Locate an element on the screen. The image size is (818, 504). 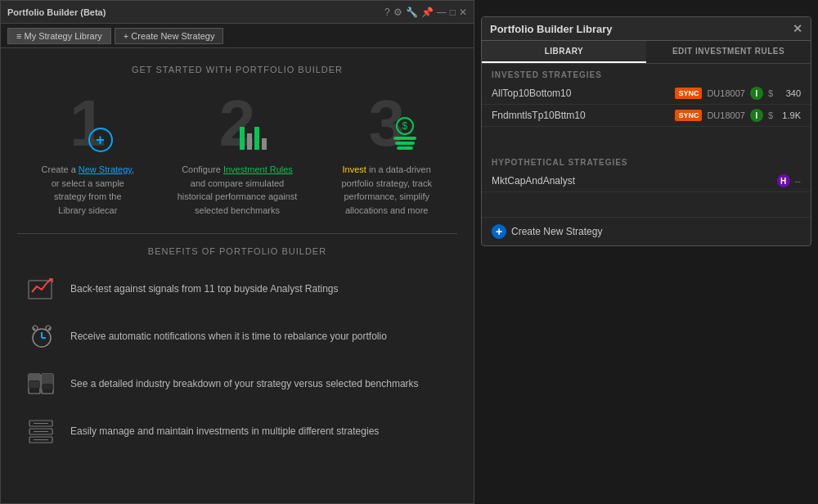
hypothetical-strategies-header: HYPOTHETICAL STRATEGIES is located at coordinates (646, 160).